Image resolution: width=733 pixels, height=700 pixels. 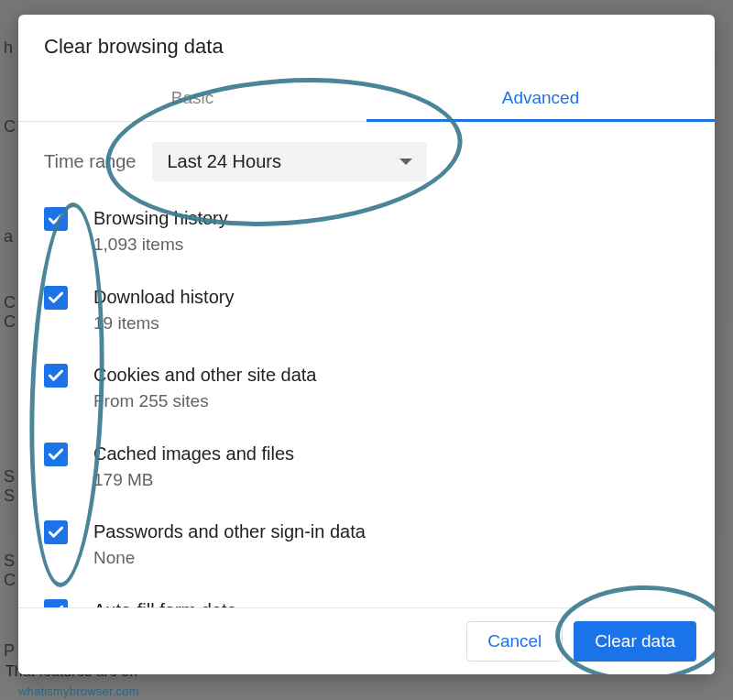 I want to click on option-sublabel: 1,093 items, so click(x=161, y=246).